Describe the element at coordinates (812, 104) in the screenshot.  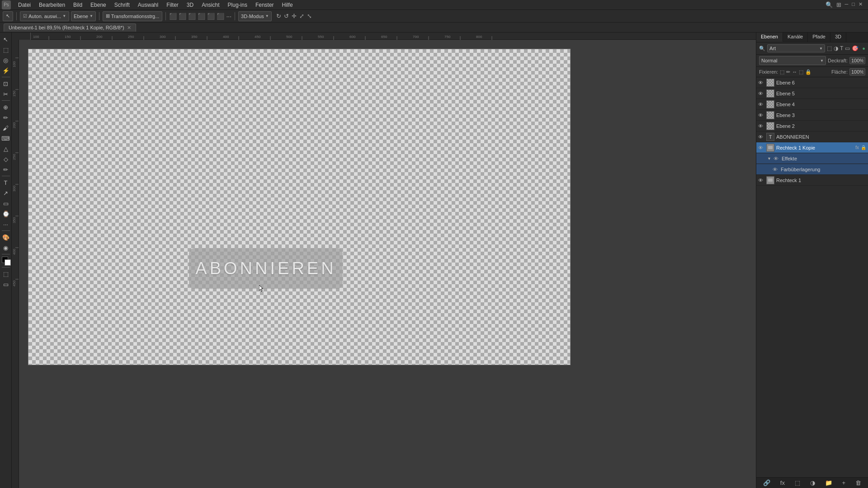
I see `layer-item-ebene4: 👁 Ebene 4` at that location.